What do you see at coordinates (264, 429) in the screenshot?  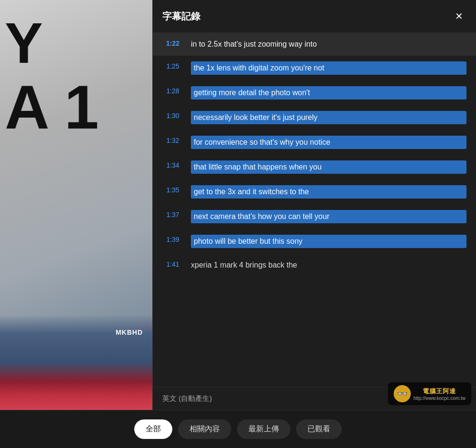 I see `bottom-btn-2: 最新上傳` at bounding box center [264, 429].